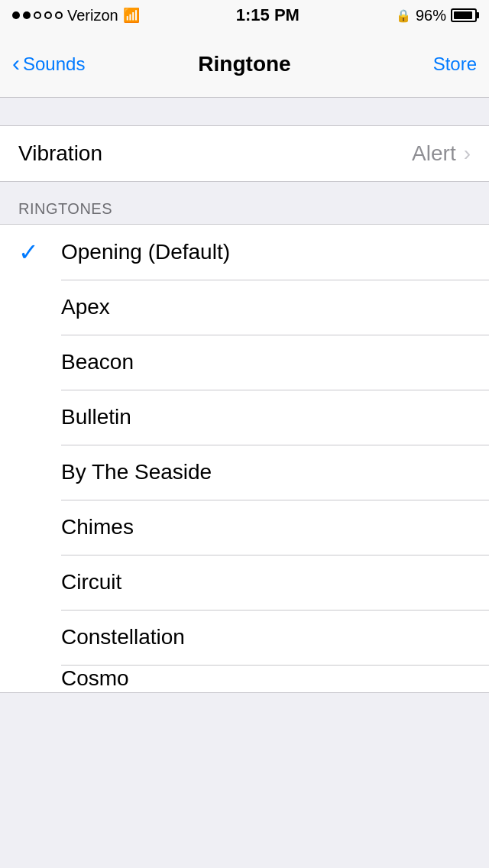 Image resolution: width=489 pixels, height=868 pixels. What do you see at coordinates (267, 15) in the screenshot?
I see `status-time: 1:15 PM` at bounding box center [267, 15].